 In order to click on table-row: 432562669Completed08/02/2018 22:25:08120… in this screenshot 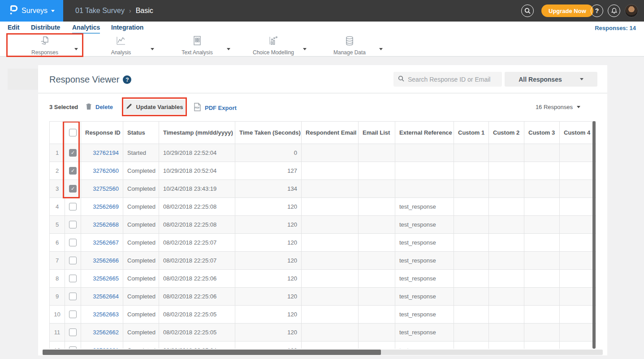, I will do `click(323, 207)`.